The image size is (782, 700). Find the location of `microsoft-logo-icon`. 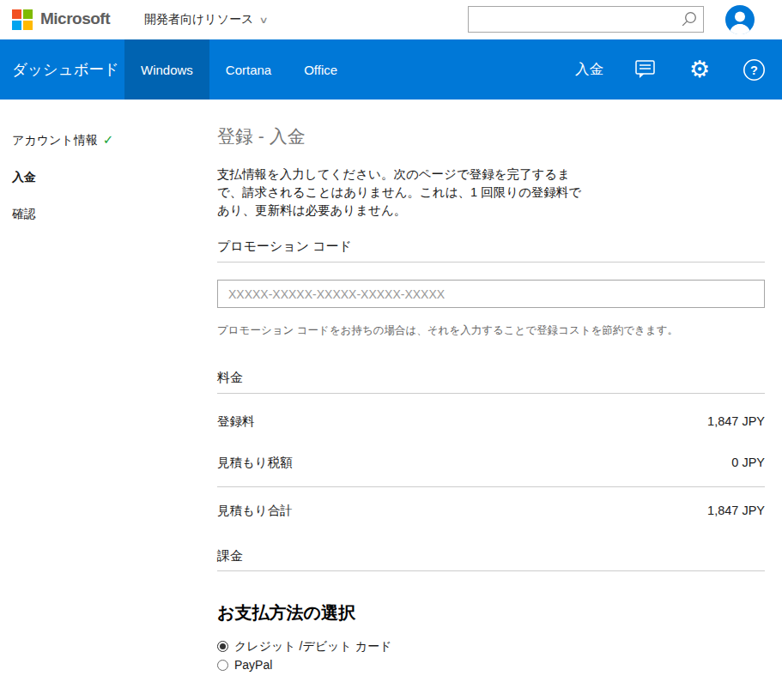

microsoft-logo-icon is located at coordinates (22, 20).